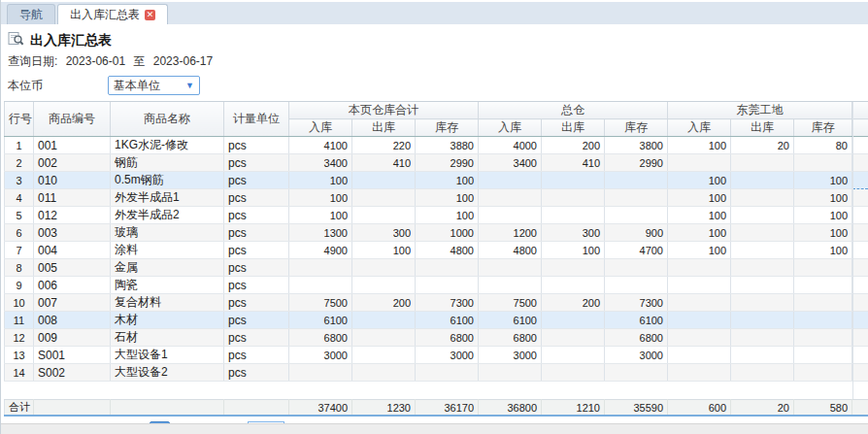 The width and height of the screenshot is (868, 434). What do you see at coordinates (167, 285) in the screenshot?
I see `cell-product-name: 陶瓷` at bounding box center [167, 285].